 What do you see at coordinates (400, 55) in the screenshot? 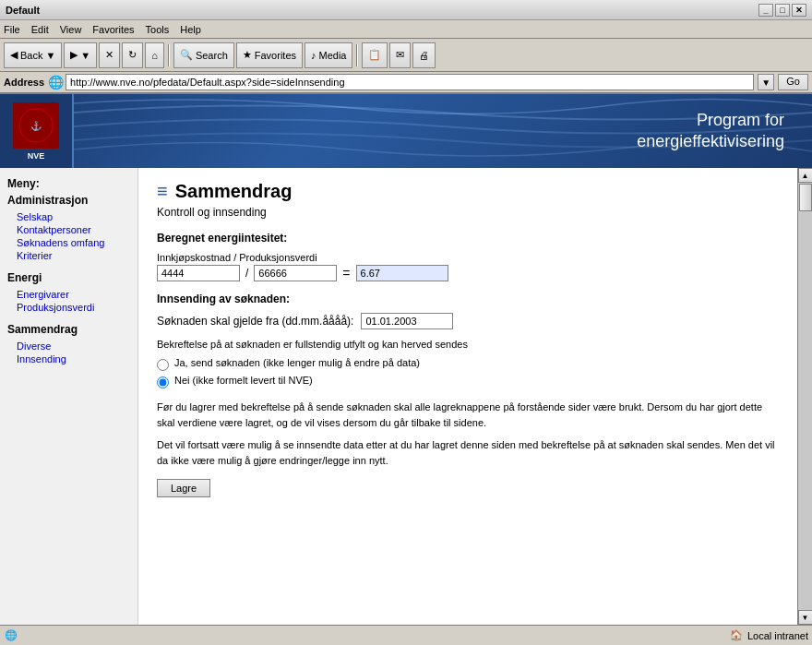
I see `mail-button: ✉` at bounding box center [400, 55].